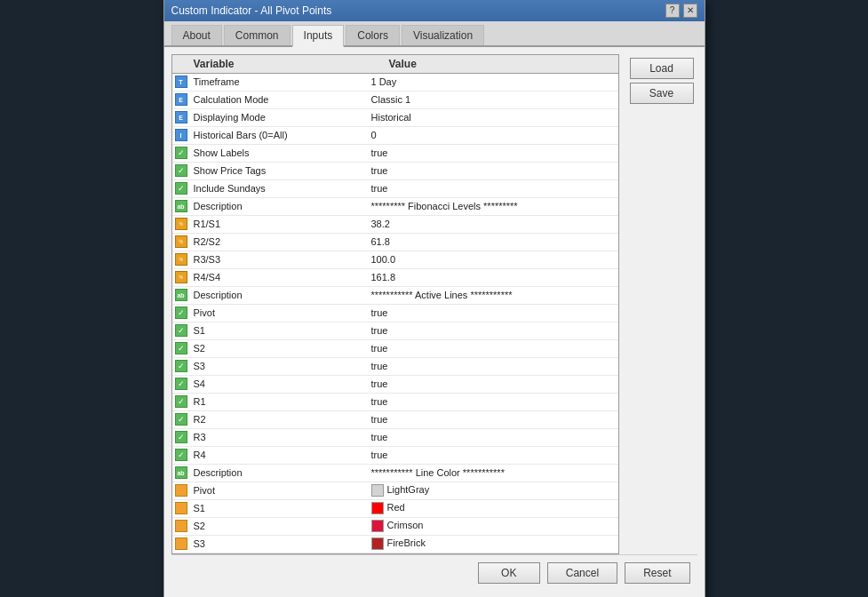 This screenshot has width=868, height=597. What do you see at coordinates (395, 527) in the screenshot?
I see `table-row: S2 Crimson` at bounding box center [395, 527].